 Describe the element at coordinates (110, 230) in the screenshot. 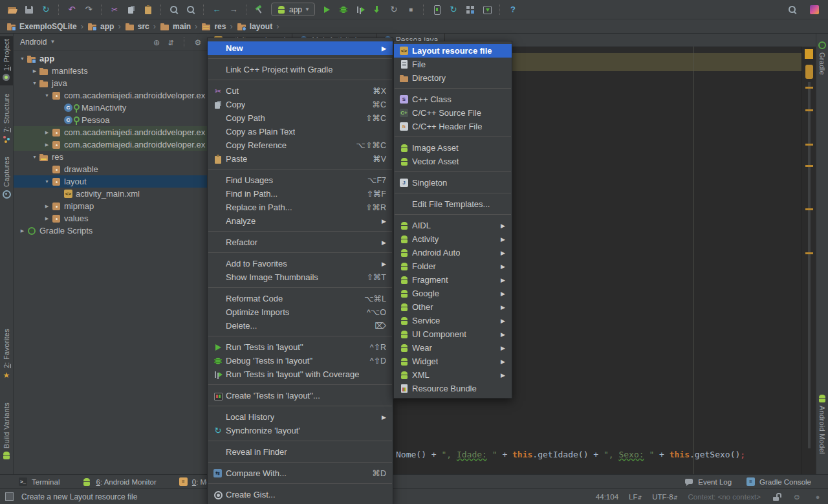

I see `tree-item-gradle-scripts: ▶Gradle Scripts` at that location.